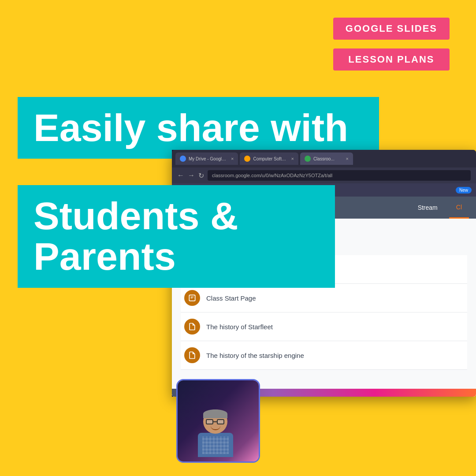  What do you see at coordinates (324, 175) in the screenshot?
I see `address-bar: ← → ↻ classroom.google.com/u/0/w/NzAxODA…` at bounding box center [324, 175].